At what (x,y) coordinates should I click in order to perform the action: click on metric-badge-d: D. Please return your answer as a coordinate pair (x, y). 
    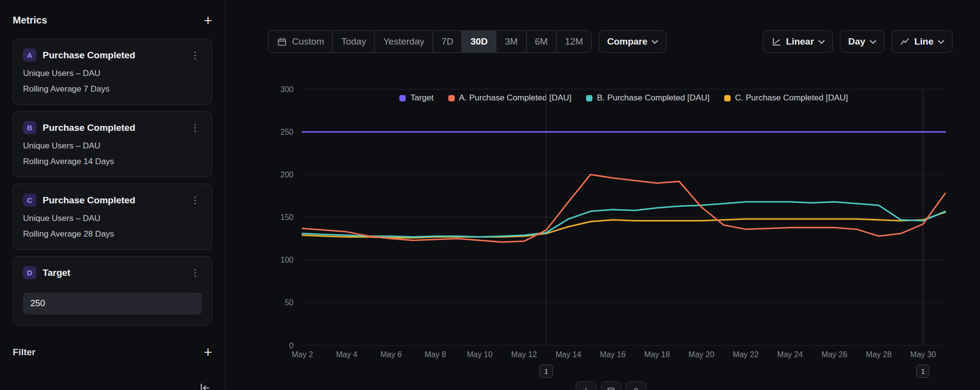
    Looking at the image, I should click on (29, 272).